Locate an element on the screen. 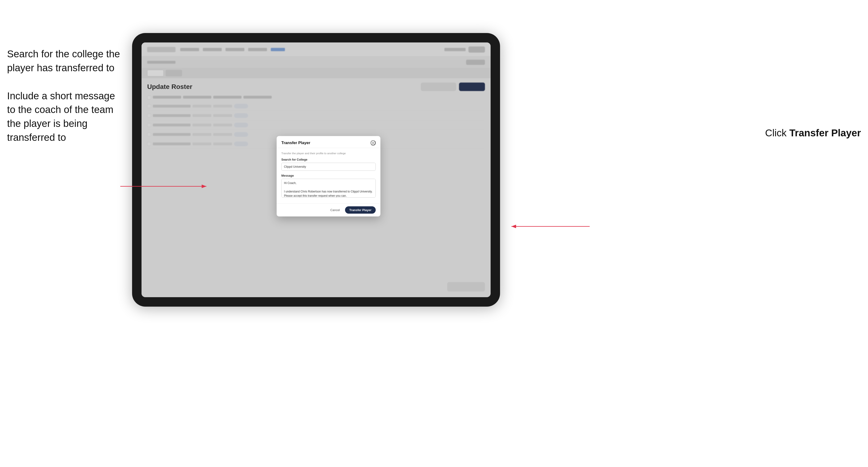 The width and height of the screenshot is (868, 467). message-label: Message is located at coordinates (329, 176).